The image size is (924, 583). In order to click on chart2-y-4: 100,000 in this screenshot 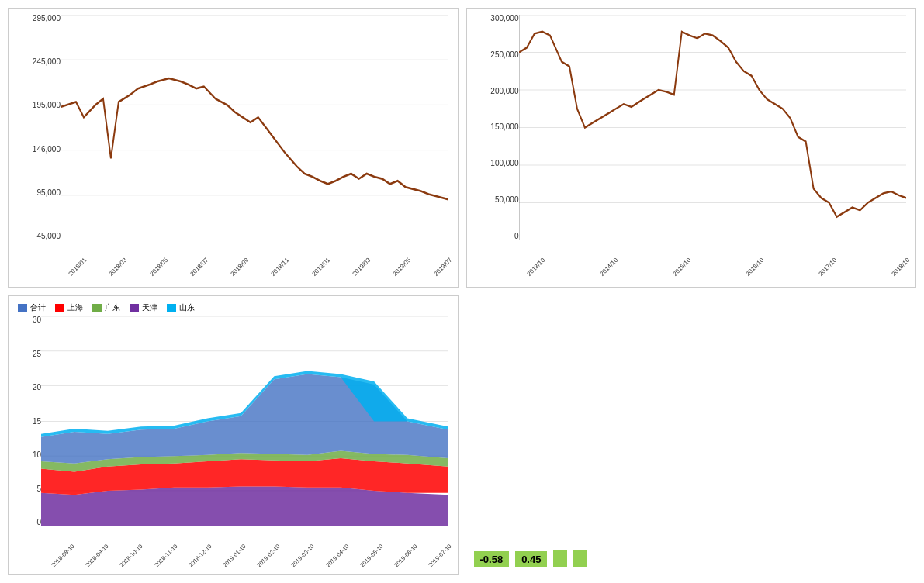, I will do `click(498, 164)`.